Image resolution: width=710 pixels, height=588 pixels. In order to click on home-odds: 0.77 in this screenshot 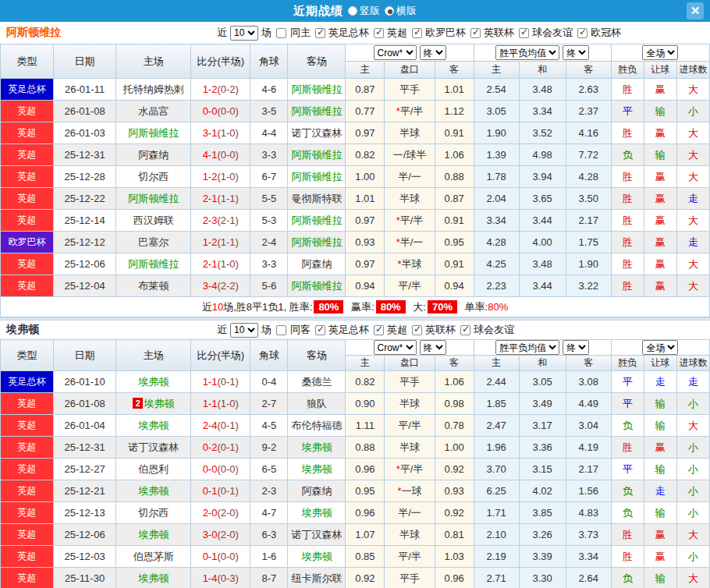, I will do `click(365, 112)`.